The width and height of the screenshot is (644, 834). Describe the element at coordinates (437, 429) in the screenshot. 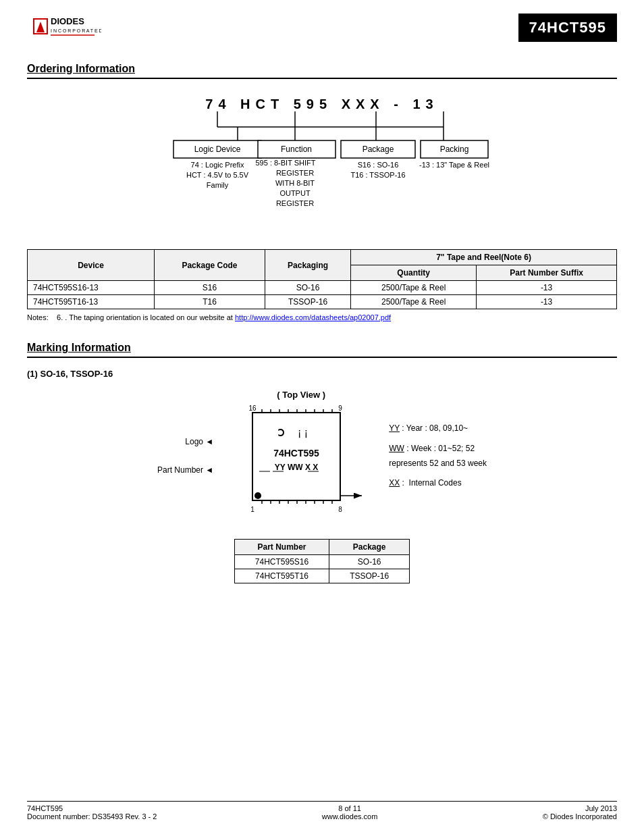

I see `legend-yy: YY : Year : 08, 09,10~` at that location.